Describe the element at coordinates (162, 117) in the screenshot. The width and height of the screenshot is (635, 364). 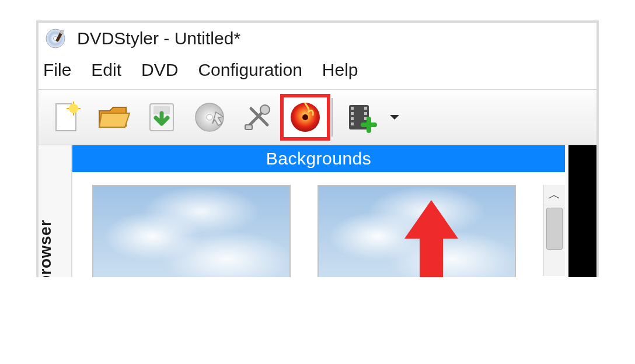
I see `toolbar-save-button` at that location.